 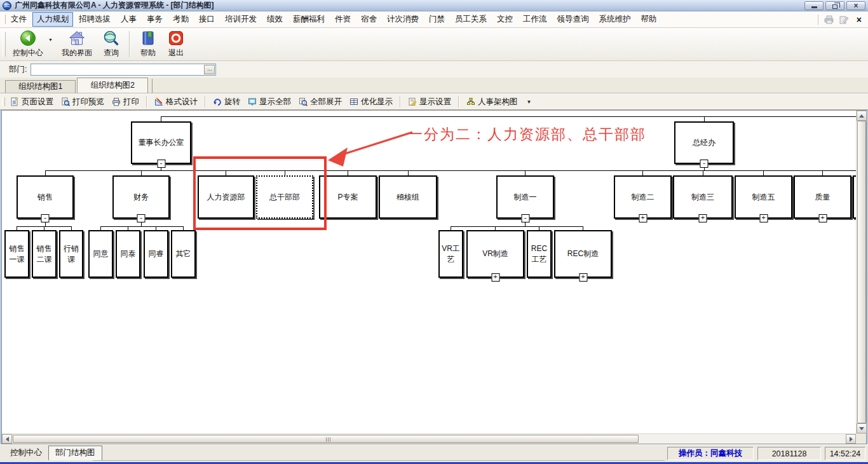 What do you see at coordinates (615, 19) in the screenshot?
I see `menu-item-system-maintenance: 系统维护` at bounding box center [615, 19].